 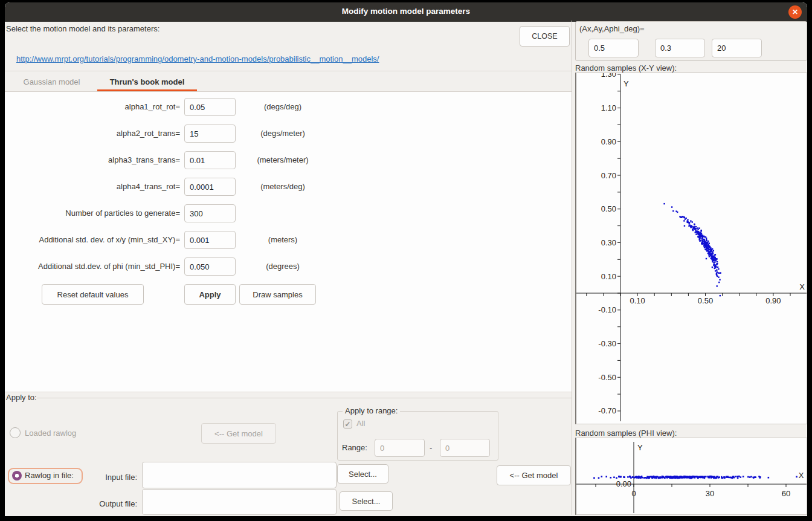 I want to click on input-file-input, so click(x=239, y=475).